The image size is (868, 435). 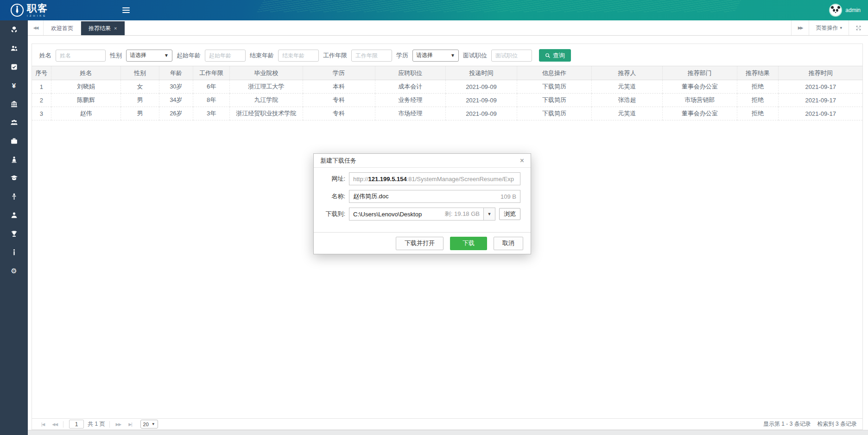 What do you see at coordinates (130, 424) in the screenshot?
I see `last-page-icon: ▶|` at bounding box center [130, 424].